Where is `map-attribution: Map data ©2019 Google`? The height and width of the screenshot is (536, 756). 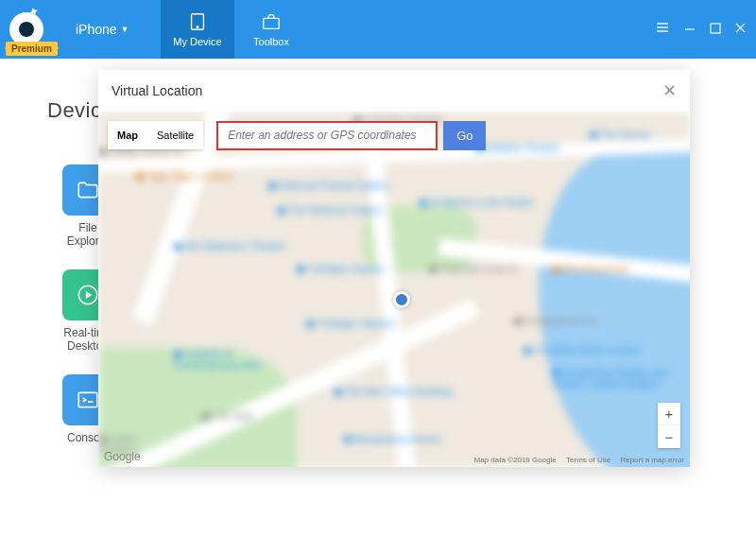 map-attribution: Map data ©2019 Google is located at coordinates (516, 459).